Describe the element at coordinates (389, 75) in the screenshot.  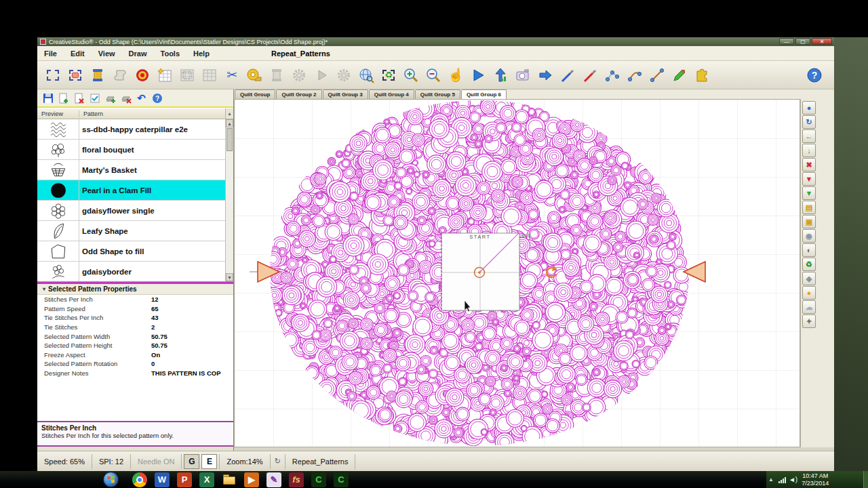
I see `refresh-selection-icon: ♻` at that location.